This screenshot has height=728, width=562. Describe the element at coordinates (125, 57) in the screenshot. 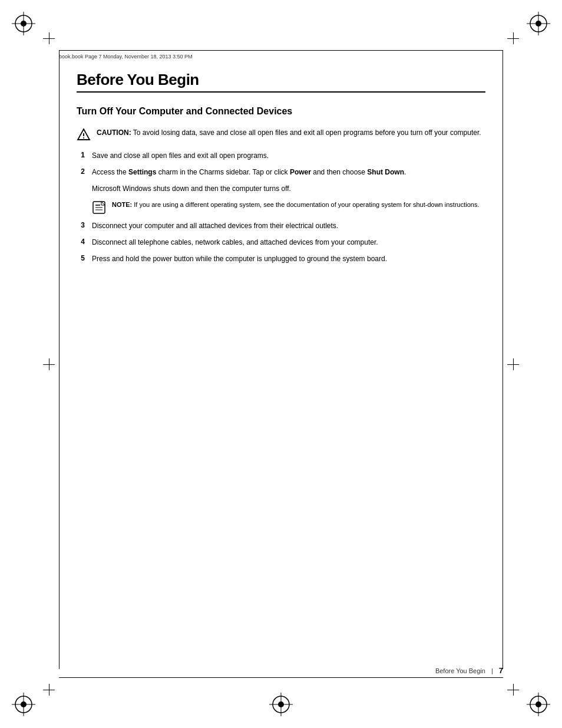

I see `header-book-info: book.book Page 7 Monday, November 18, 20…` at that location.